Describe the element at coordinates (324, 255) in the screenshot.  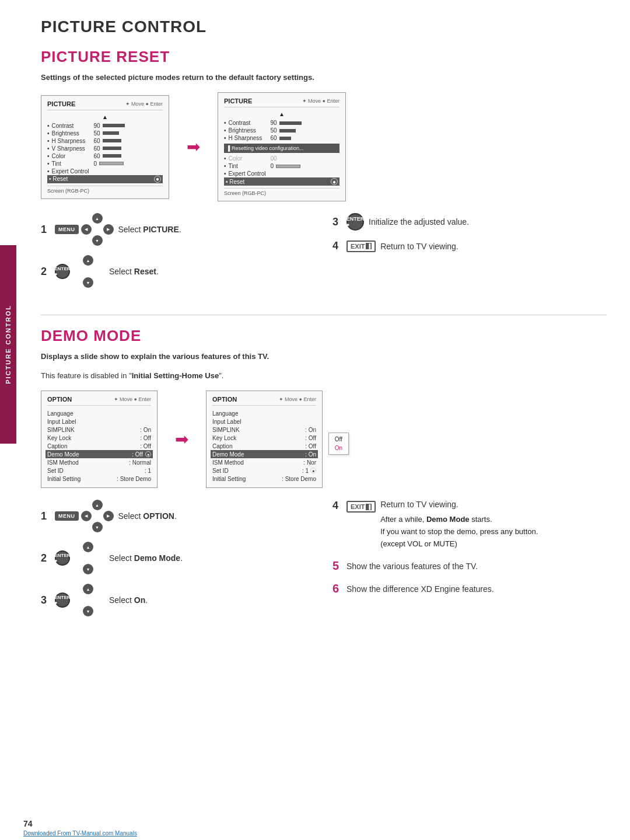
I see `picture-reset-steps: 1 MENU ▲ ◀ ▶ ▼` at that location.